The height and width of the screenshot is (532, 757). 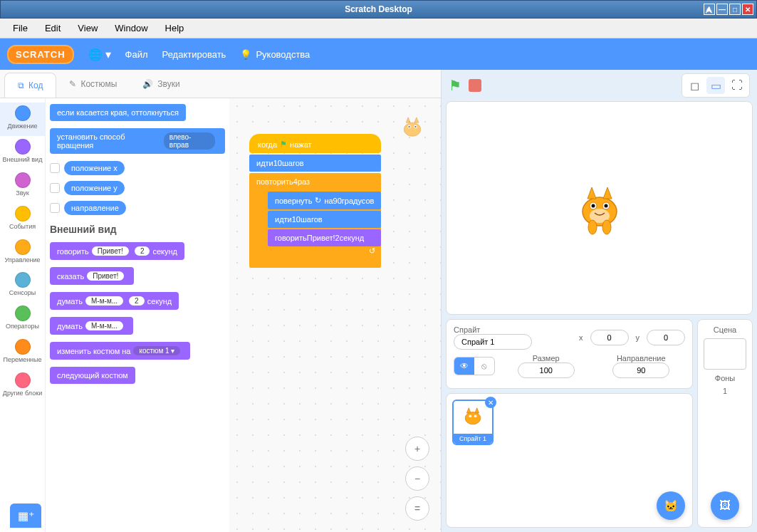 What do you see at coordinates (722, 9) in the screenshot?
I see `minimize-button: —` at bounding box center [722, 9].